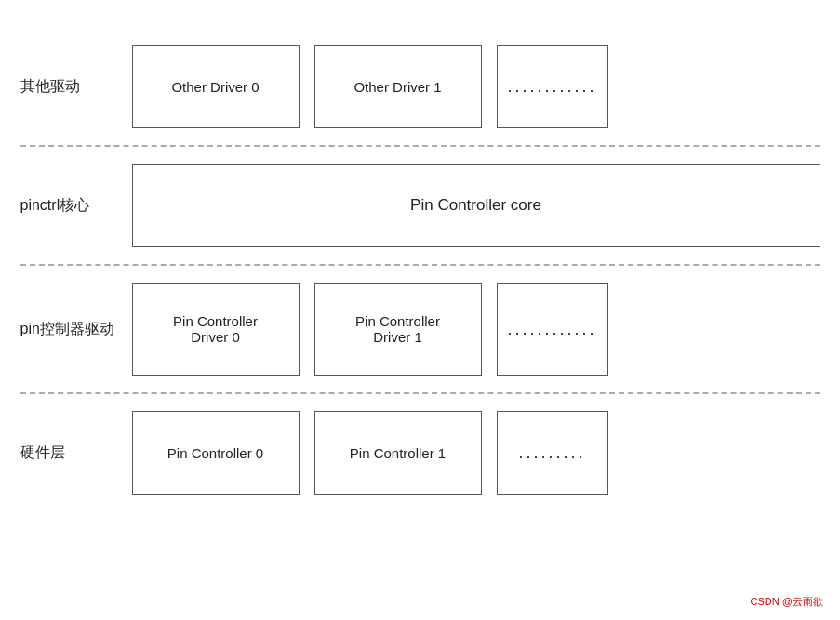 Image resolution: width=840 pixels, height=620 pixels. What do you see at coordinates (76, 87) in the screenshot?
I see `other-drivers-label: 其他驱动` at bounding box center [76, 87].